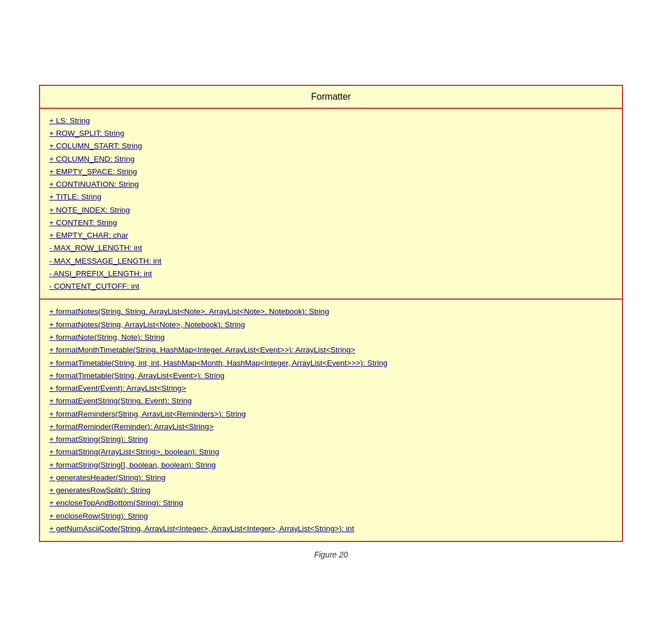 Image resolution: width=662 pixels, height=644 pixels. I want to click on method-line: + formatReminders(String, ArrayList<Remi…, so click(331, 414).